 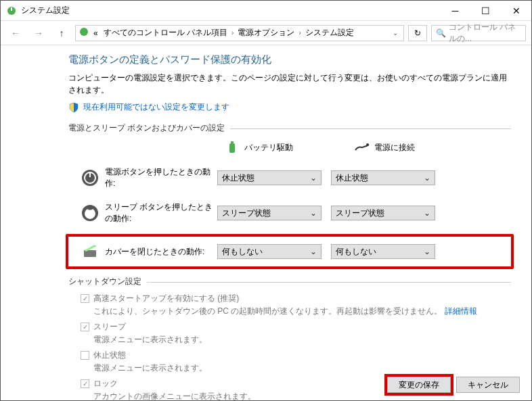 I want to click on minimize-button: ─, so click(x=455, y=11).